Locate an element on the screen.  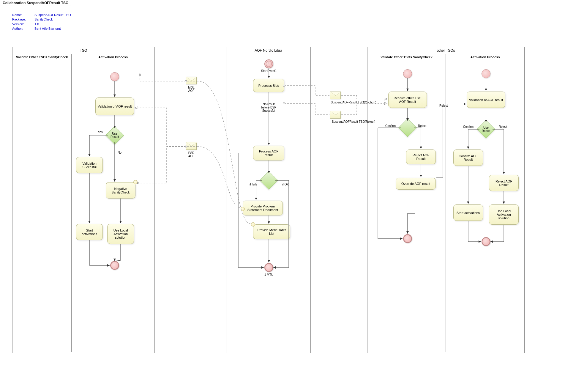
meta-package: SanityCheck is located at coordinates (53, 20).